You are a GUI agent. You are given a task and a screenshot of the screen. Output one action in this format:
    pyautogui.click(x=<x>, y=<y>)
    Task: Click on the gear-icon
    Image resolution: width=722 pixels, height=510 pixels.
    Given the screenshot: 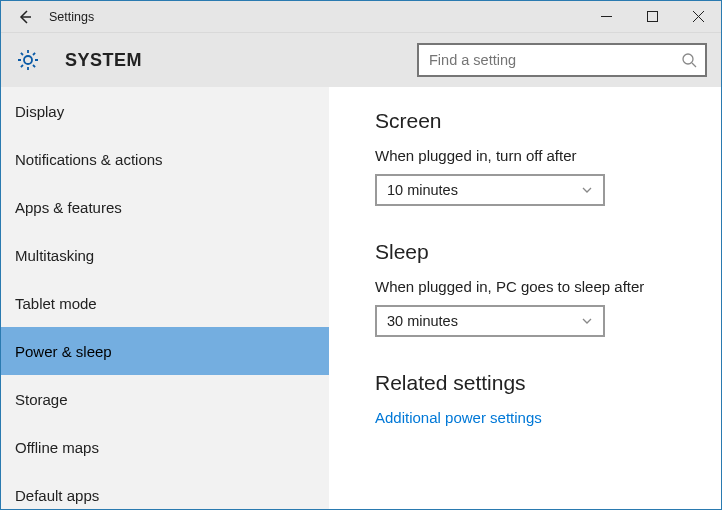 What is the action you would take?
    pyautogui.click(x=28, y=60)
    